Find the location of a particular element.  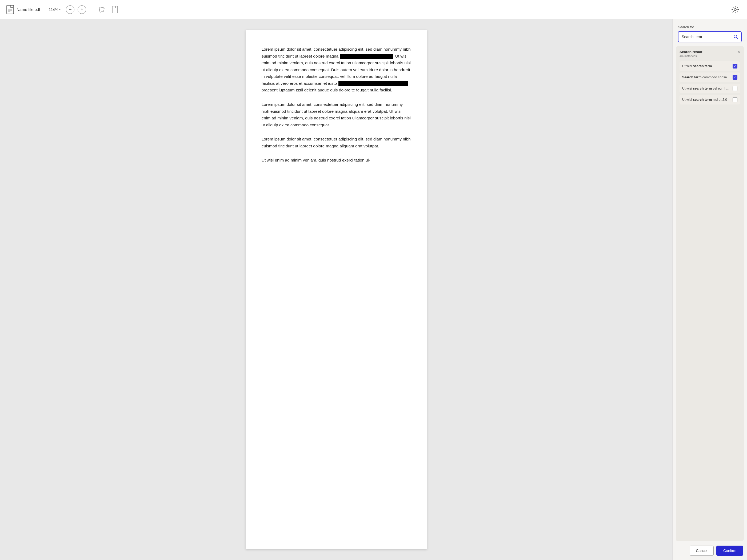

result-item-text: Ut wisi search term nisl ut 2.0 is located at coordinates (706, 100).